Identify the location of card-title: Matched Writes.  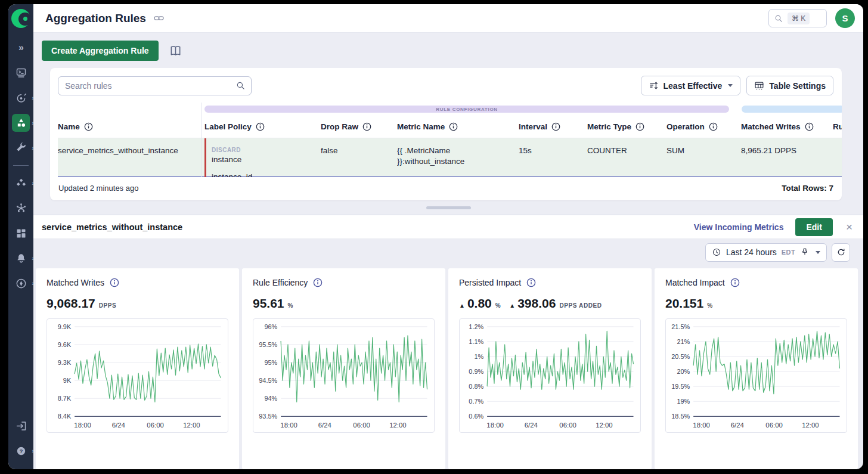
(75, 283).